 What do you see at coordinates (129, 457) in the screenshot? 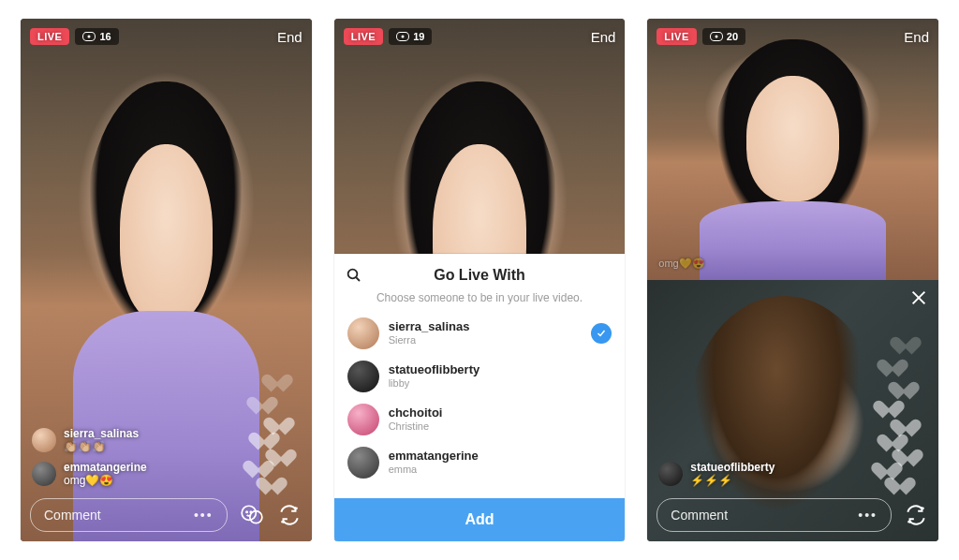
I see `comments-feed: sierra_salinas 👏🏼👏🏼👏🏼 emmatangerine omg💛…` at bounding box center [129, 457].